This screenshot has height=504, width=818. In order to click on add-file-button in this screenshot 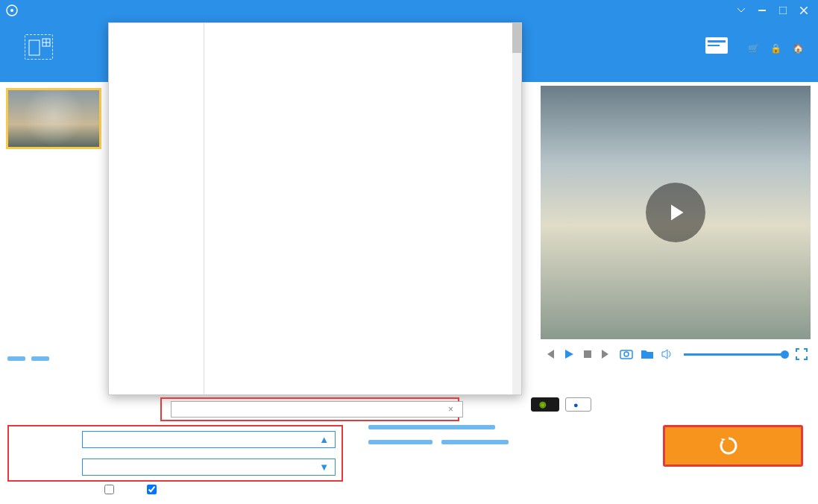, I will do `click(39, 48)`.